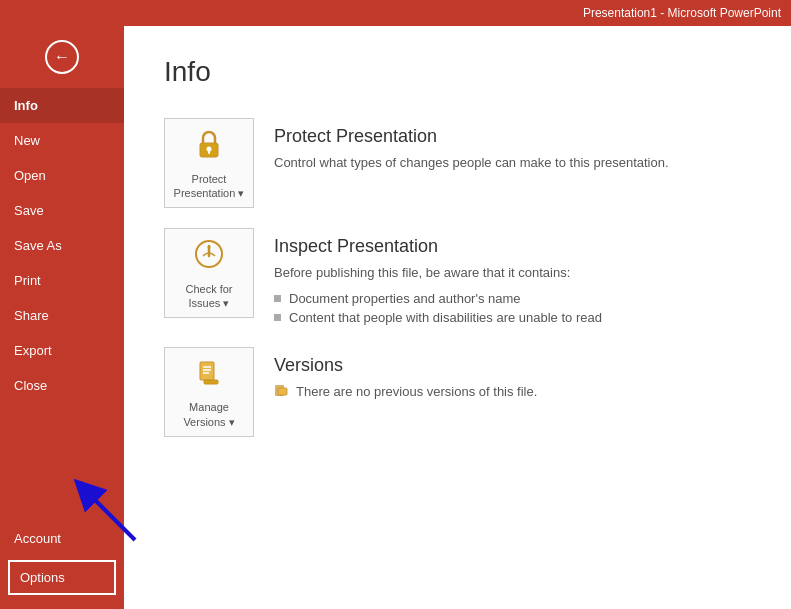 Image resolution: width=791 pixels, height=609 pixels. What do you see at coordinates (405, 298) in the screenshot?
I see `bullet-text: Document properties and author's name` at bounding box center [405, 298].